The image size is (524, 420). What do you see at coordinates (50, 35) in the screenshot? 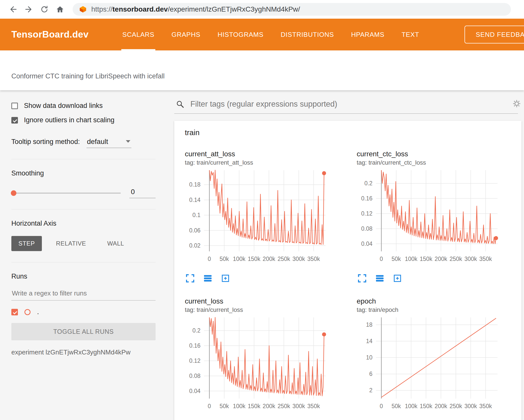
I see `app-logo: TensorBoard.dev` at bounding box center [50, 35].